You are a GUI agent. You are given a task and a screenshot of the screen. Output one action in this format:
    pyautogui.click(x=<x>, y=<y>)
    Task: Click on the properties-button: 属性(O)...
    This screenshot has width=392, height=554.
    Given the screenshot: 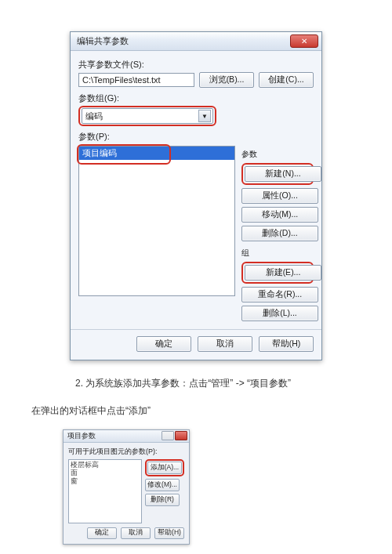 What is the action you would take?
    pyautogui.click(x=280, y=196)
    